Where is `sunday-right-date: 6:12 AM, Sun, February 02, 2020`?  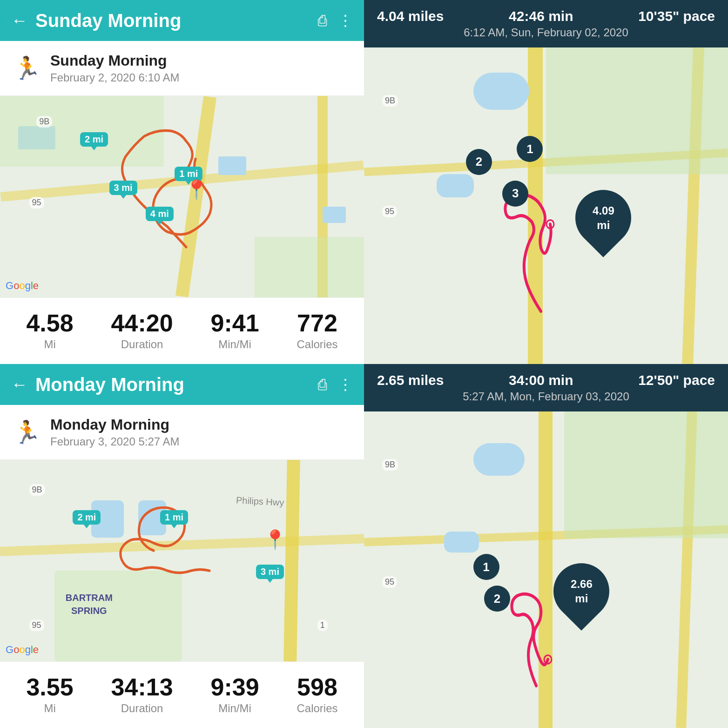 sunday-right-date: 6:12 AM, Sun, February 02, 2020 is located at coordinates (546, 33).